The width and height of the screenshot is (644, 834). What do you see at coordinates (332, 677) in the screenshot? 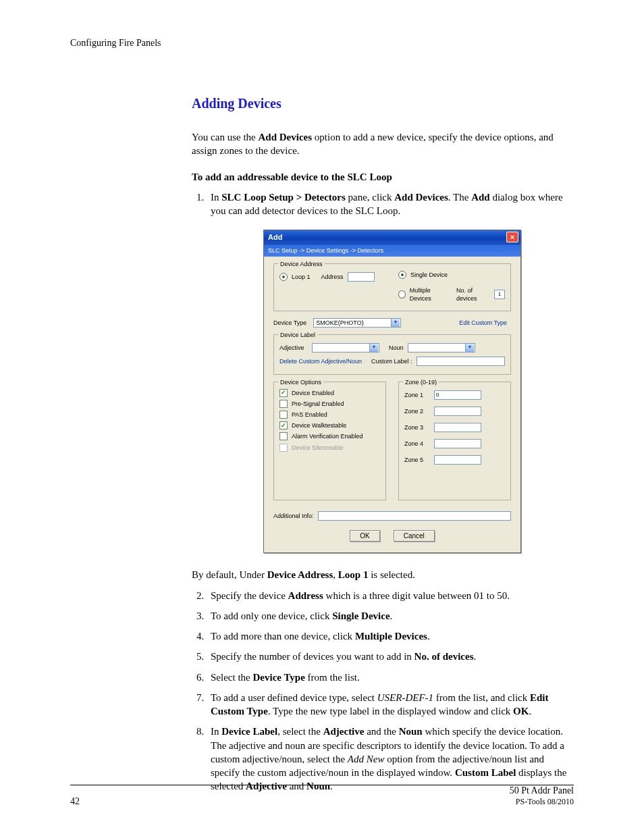
I see `text: from the list.` at bounding box center [332, 677].